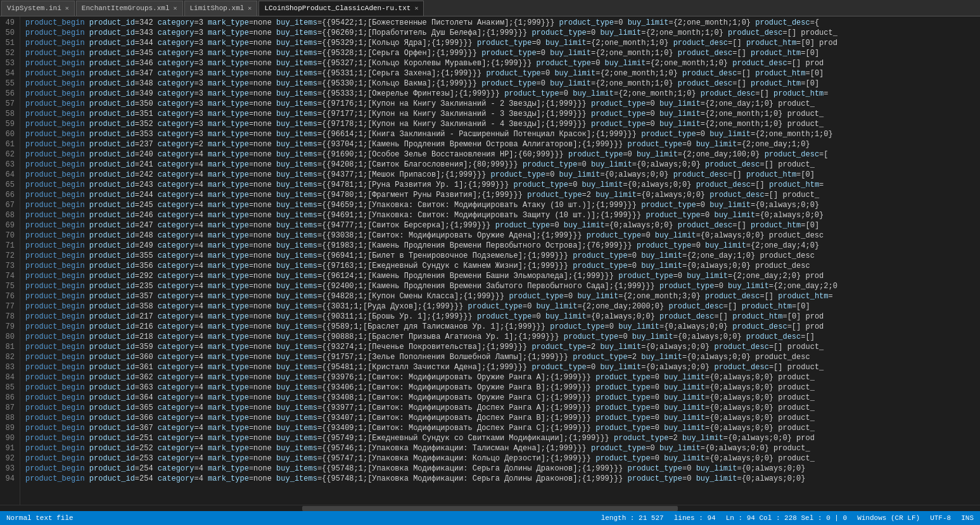 This screenshot has height=525, width=980. I want to click on code-line: product_begin product_id=345 category=3 …, so click(500, 53).